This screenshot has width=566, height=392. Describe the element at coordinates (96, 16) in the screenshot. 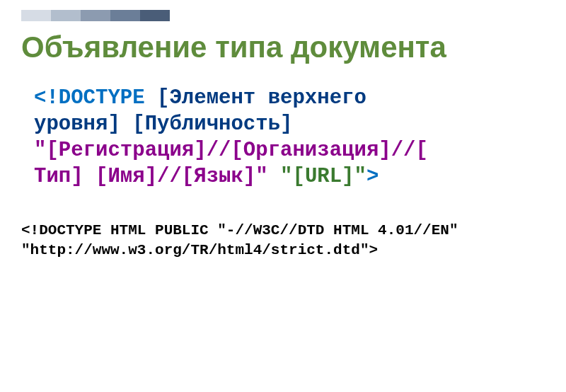

I see `accent-bar` at that location.